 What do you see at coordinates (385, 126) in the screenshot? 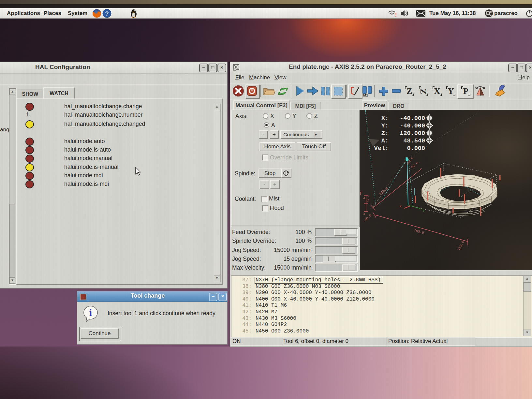
I see `svg-text: Y:` at bounding box center [385, 126].